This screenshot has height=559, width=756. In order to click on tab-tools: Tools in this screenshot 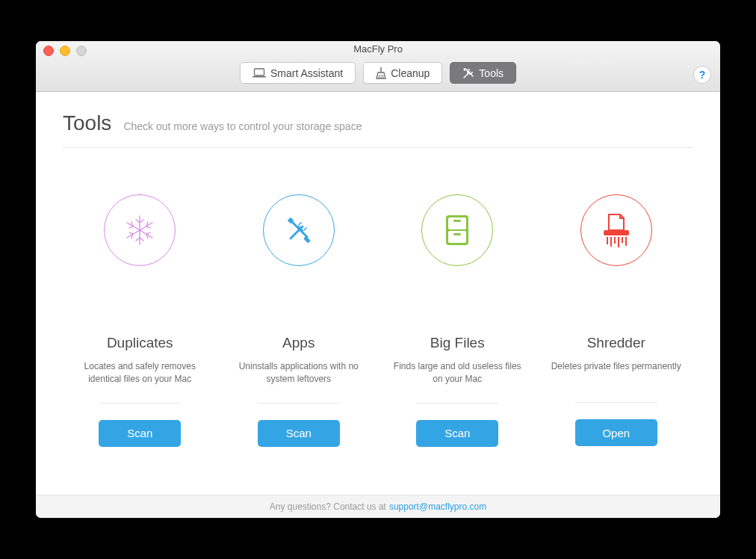, I will do `click(483, 73)`.